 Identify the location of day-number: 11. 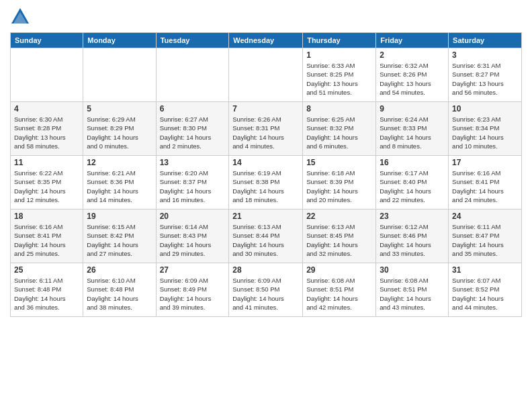
(47, 163).